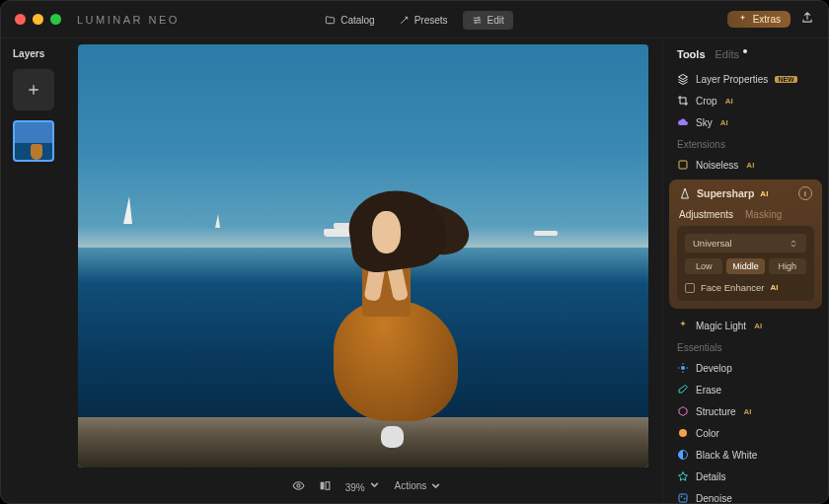  I want to click on color-icon, so click(683, 433).